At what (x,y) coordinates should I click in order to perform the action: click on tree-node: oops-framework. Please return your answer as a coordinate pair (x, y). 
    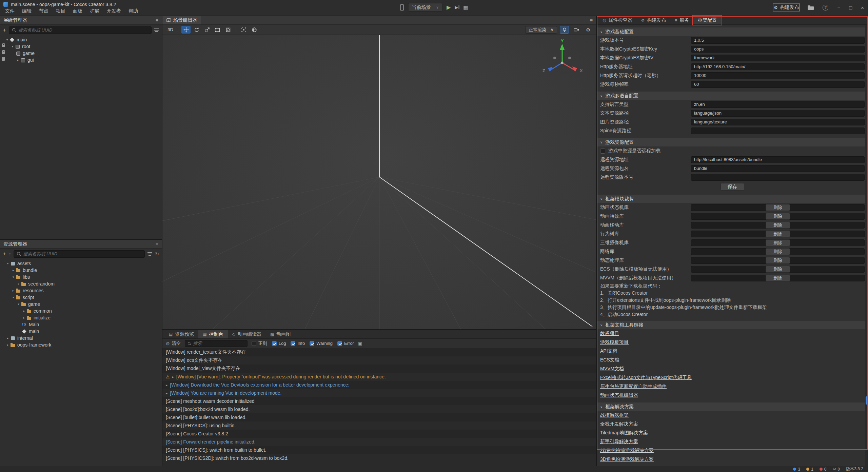
    Looking at the image, I should click on (81, 345).